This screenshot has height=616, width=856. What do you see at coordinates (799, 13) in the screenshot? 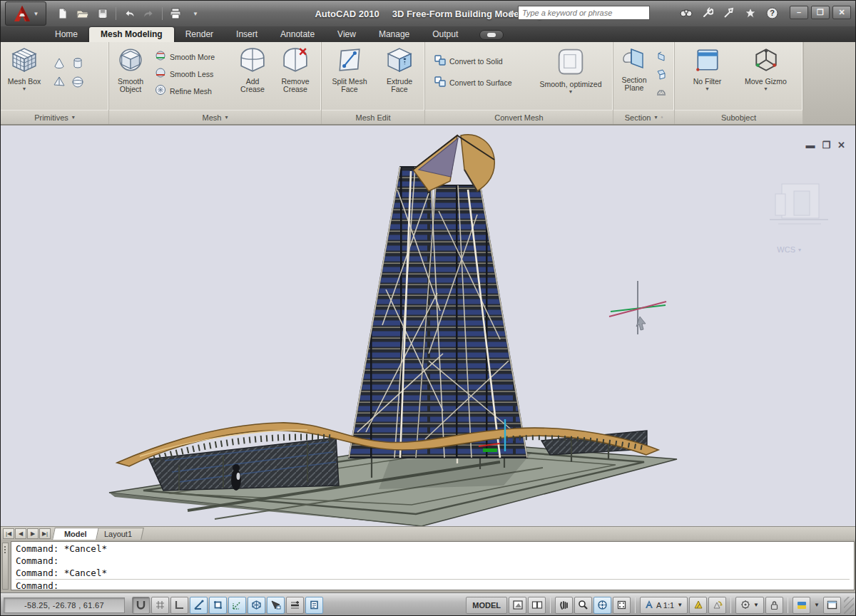
I see `minimize-button: –` at bounding box center [799, 13].